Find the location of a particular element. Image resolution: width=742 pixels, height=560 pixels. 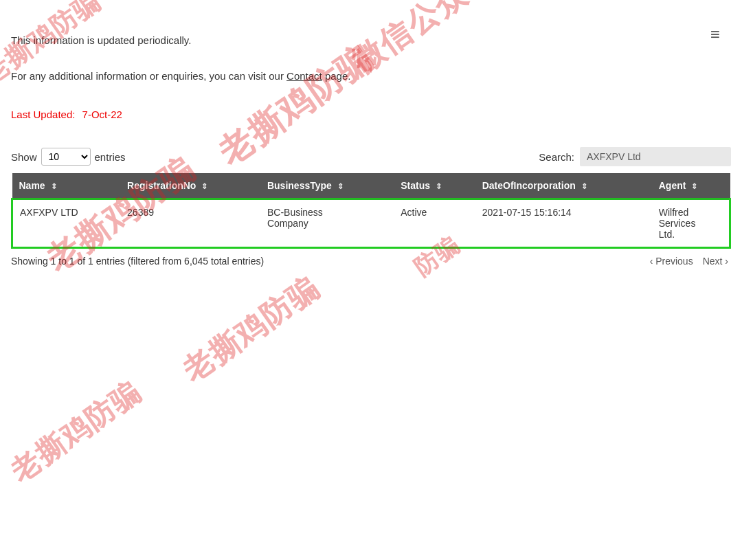

cell-biz-type: BC-Business Company is located at coordinates (327, 224).